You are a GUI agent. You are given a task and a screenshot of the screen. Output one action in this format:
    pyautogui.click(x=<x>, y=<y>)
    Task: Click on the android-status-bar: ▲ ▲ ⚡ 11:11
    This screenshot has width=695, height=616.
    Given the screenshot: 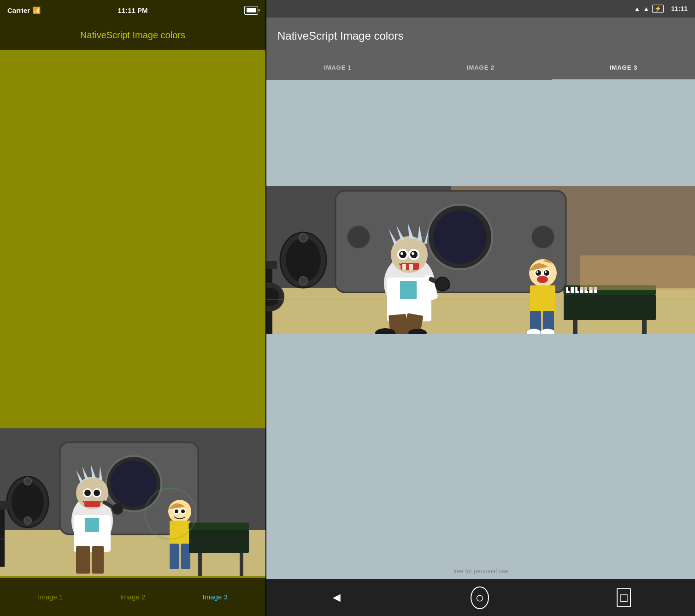 What is the action you would take?
    pyautogui.click(x=481, y=9)
    